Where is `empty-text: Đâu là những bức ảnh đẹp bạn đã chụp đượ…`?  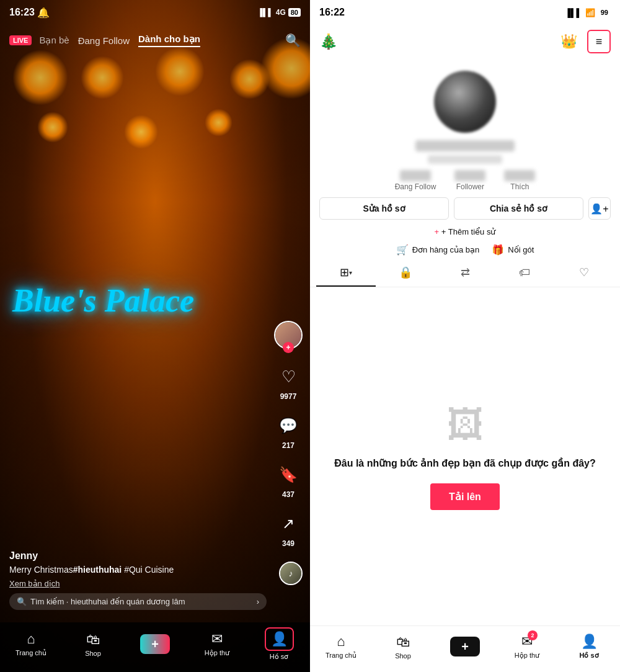 empty-text: Đâu là những bức ảnh đẹp bạn đã chụp đượ… is located at coordinates (465, 464).